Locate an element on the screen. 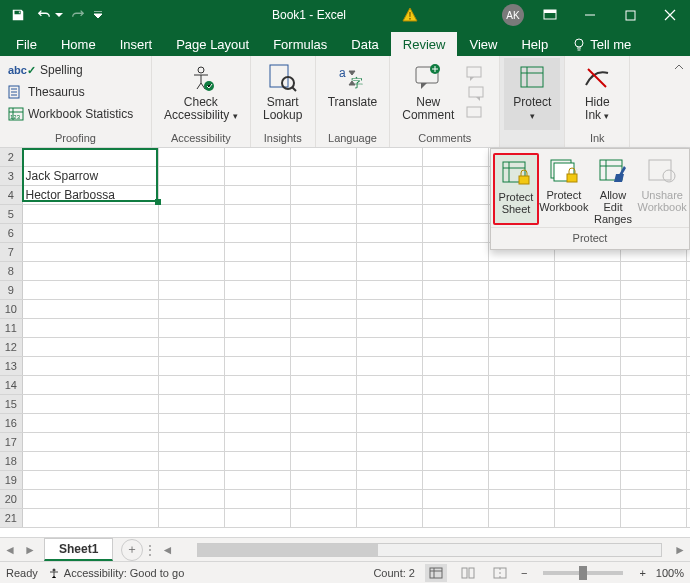 The image size is (690, 583). redo-button is located at coordinates (78, 15).